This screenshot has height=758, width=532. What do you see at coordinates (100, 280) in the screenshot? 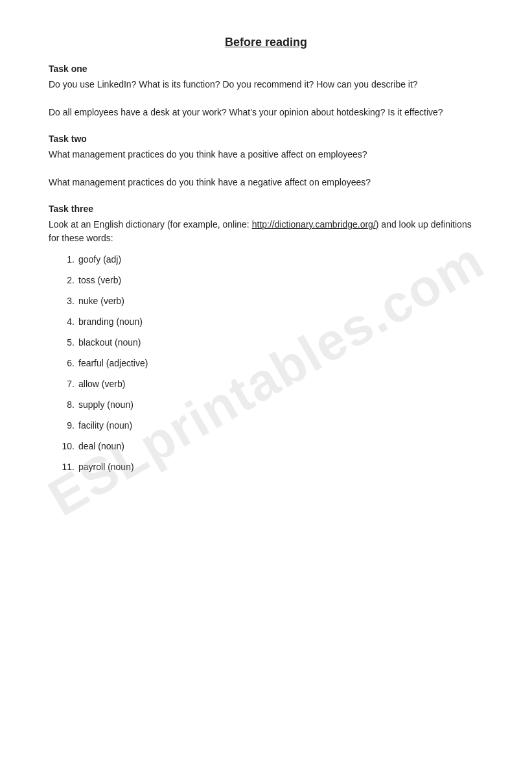
I see `word-text: toss (verb)` at bounding box center [100, 280].